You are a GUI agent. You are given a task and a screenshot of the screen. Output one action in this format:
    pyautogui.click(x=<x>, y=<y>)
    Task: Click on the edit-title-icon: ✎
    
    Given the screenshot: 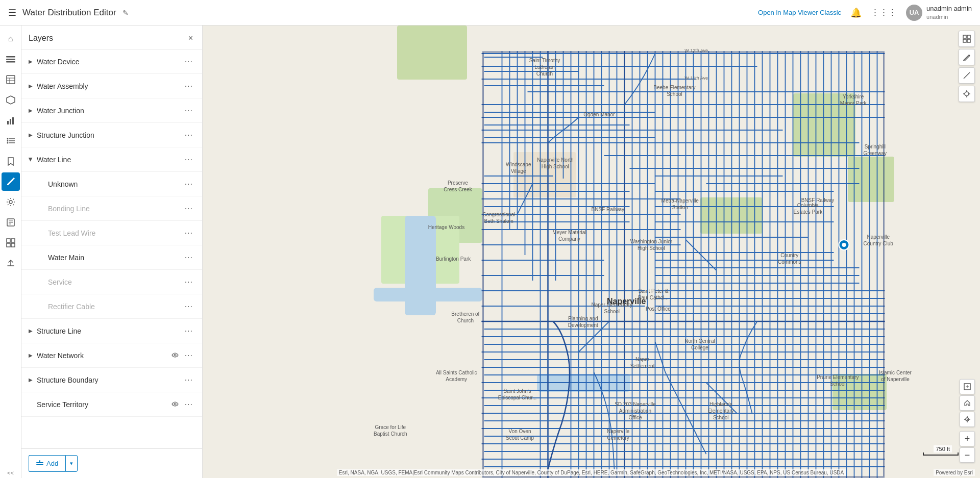 What is the action you would take?
    pyautogui.click(x=126, y=13)
    